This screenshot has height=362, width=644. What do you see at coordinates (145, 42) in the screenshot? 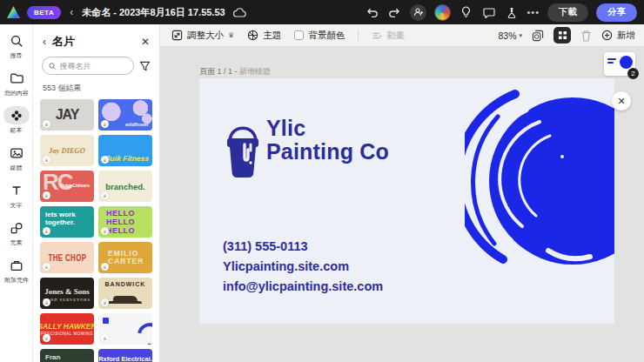
I see `panel-close-icon: ✕` at bounding box center [145, 42].